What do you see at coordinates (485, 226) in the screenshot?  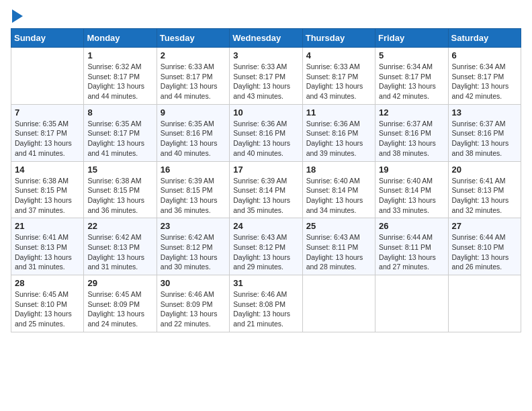 I see `day-number: 27` at bounding box center [485, 226].